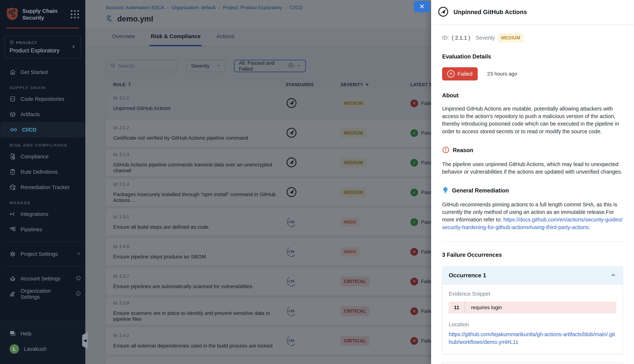 The height and width of the screenshot is (364, 634). I want to click on about-text: Unpinned GitHub Actions are mutable, pot…, so click(532, 120).